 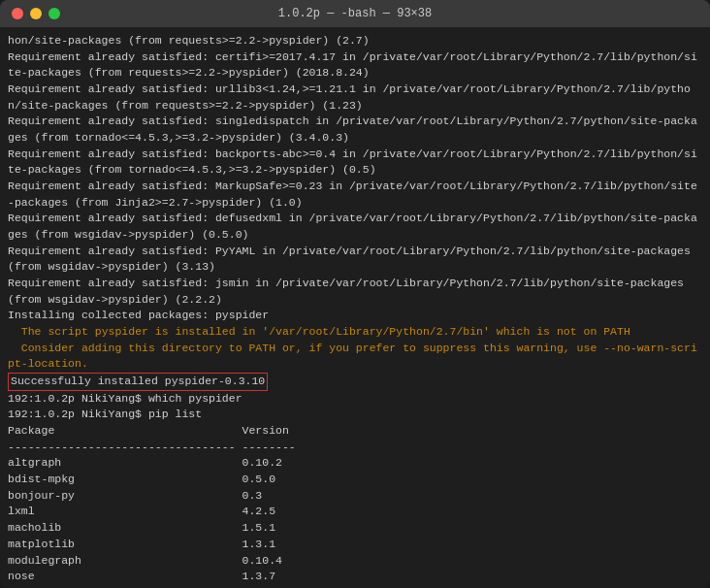 What do you see at coordinates (355, 431) in the screenshot?
I see `terminal-line: Package Version` at bounding box center [355, 431].